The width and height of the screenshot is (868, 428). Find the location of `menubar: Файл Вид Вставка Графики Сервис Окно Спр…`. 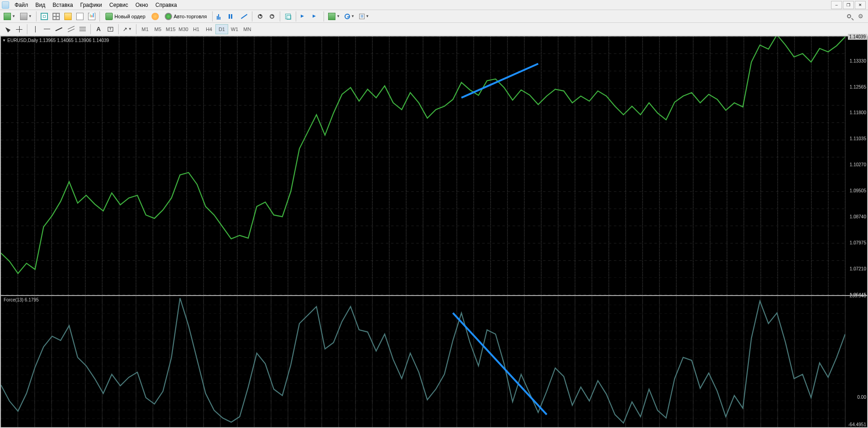

menubar: Файл Вид Вставка Графики Сервис Окно Спр… is located at coordinates (434, 5).